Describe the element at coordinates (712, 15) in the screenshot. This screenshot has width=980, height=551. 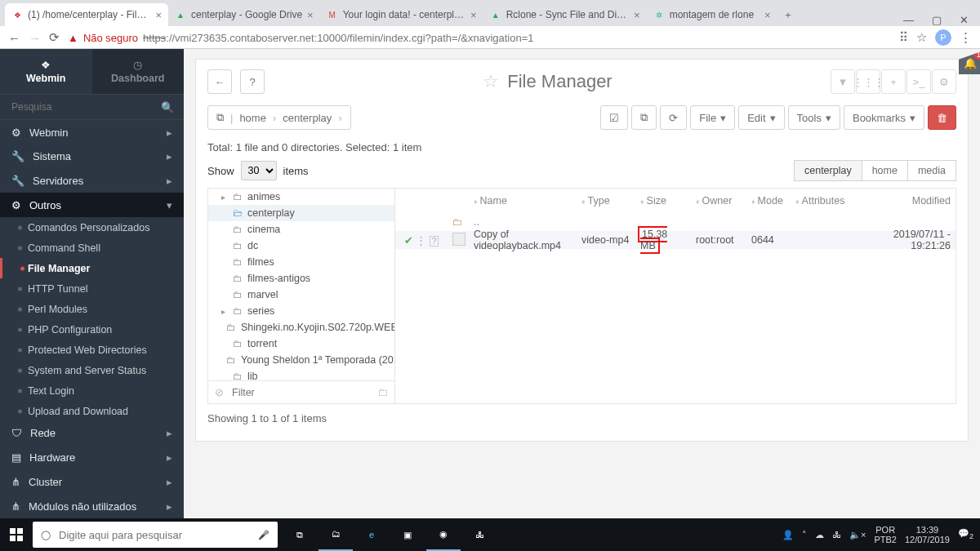
I see `browser-tab: ✲ montagem de rlone ×` at that location.